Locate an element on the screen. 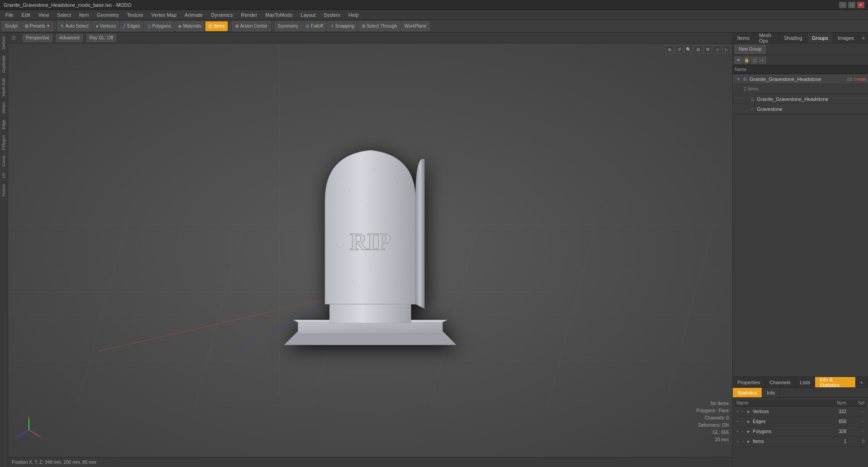 The image size is (868, 467). viewport-expand-icon: ◁ is located at coordinates (717, 49).